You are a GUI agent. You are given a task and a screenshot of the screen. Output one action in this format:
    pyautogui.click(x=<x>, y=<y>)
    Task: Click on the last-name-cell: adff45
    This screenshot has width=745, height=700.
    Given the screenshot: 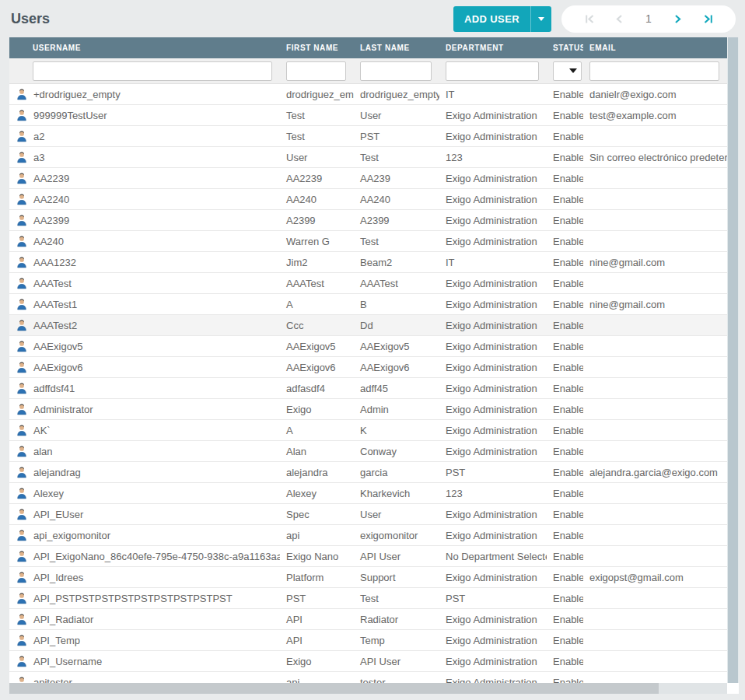 What is the action you would take?
    pyautogui.click(x=397, y=388)
    